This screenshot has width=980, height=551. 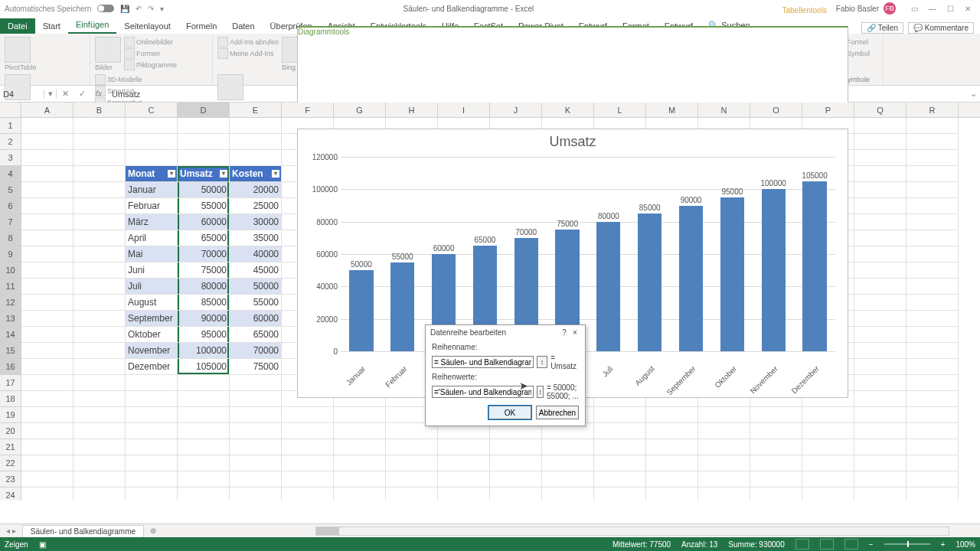 I want to click on row-header: 19, so click(x=11, y=415).